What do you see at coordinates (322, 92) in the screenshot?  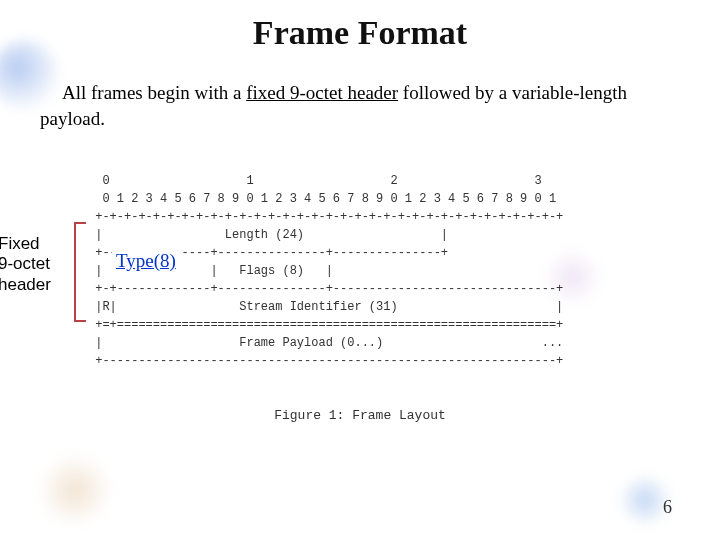 I see `intro-text-underlined: fixed 9-octet header` at bounding box center [322, 92].